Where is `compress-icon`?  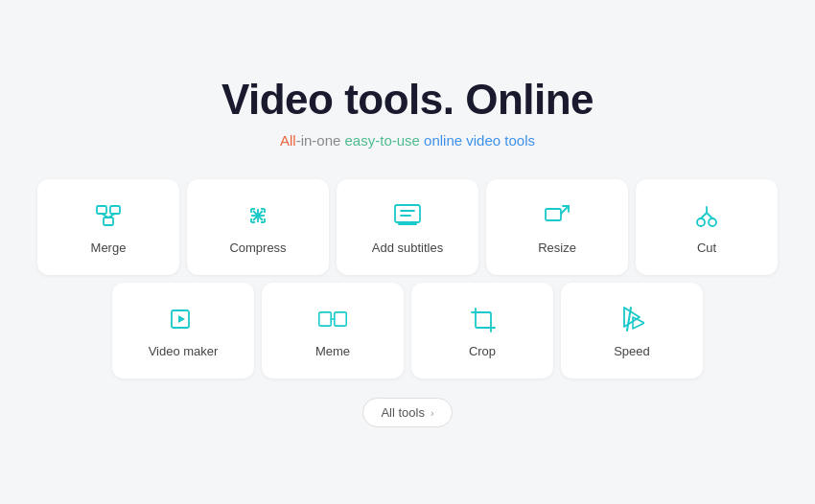
compress-icon is located at coordinates (258, 216).